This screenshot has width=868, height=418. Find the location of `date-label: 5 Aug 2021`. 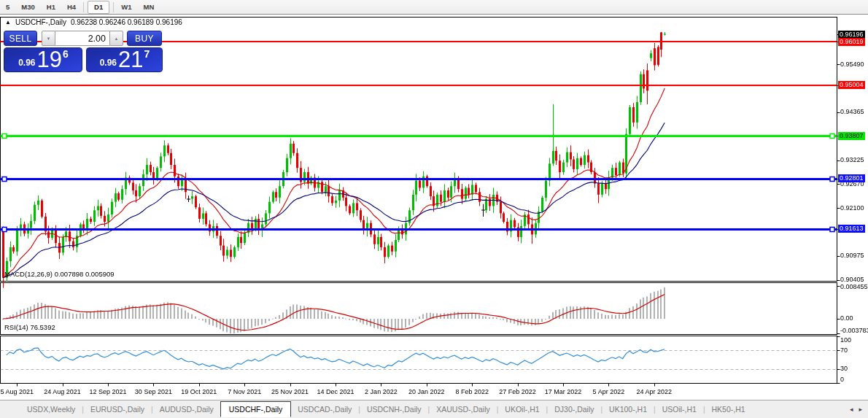

date-label: 5 Aug 2021 is located at coordinates (17, 392).